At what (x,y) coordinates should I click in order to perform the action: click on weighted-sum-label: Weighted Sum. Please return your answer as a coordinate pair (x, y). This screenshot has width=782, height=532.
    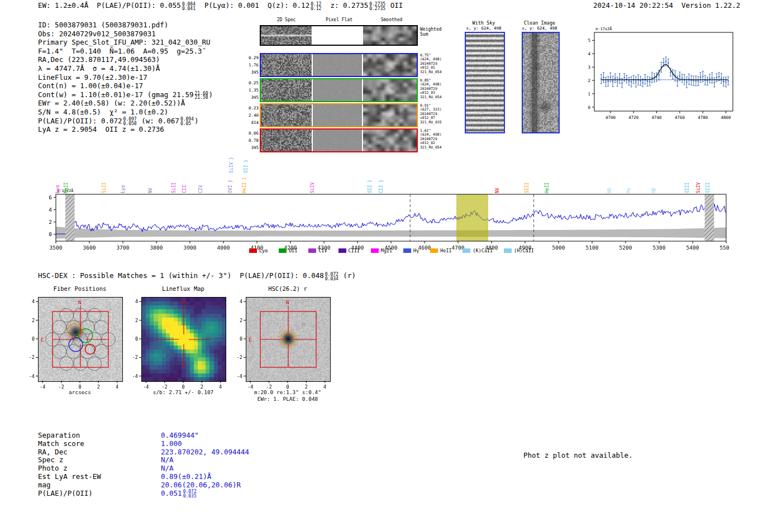
    Looking at the image, I should click on (435, 32).